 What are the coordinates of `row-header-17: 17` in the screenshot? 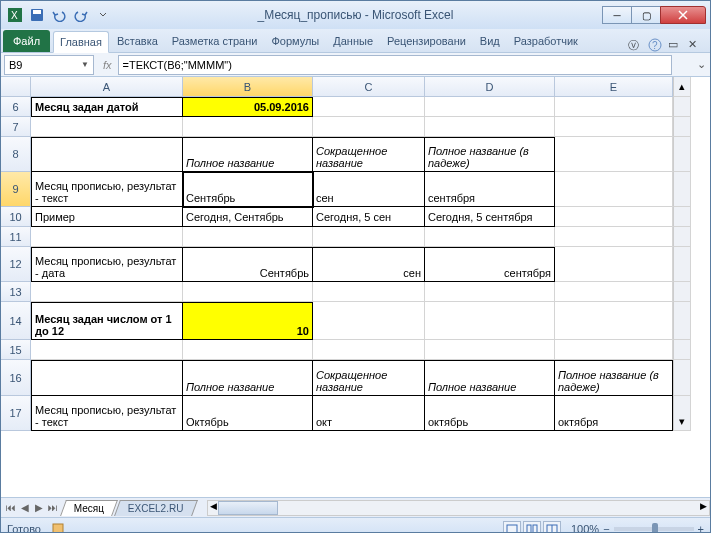 It's located at (16, 414).